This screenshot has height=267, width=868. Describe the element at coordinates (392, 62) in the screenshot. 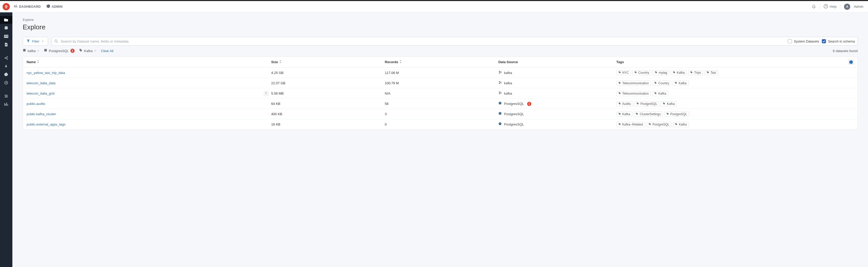

I see `col-records-label: Records` at that location.